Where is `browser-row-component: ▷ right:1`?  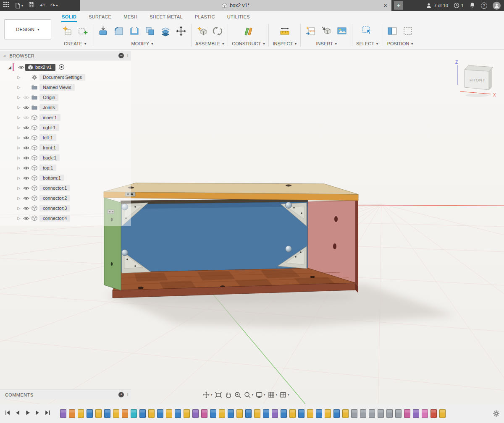
browser-row-component: ▷ right:1 is located at coordinates (66, 128).